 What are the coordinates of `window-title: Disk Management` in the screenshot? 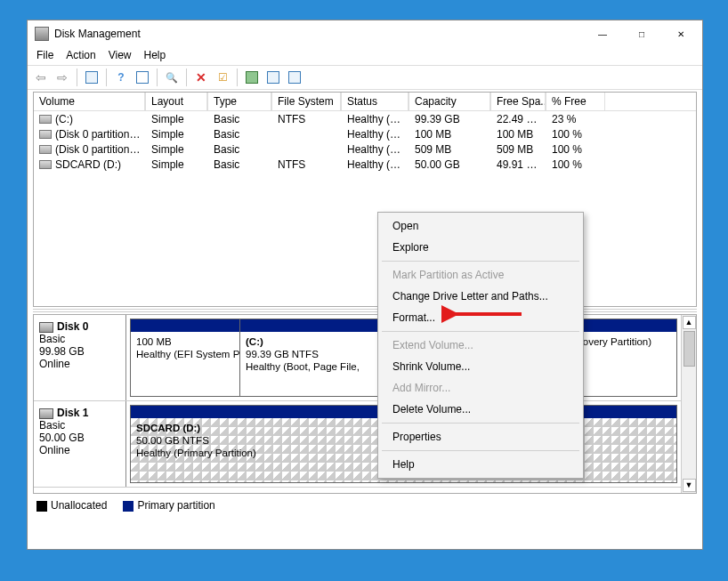 It's located at (319, 34).